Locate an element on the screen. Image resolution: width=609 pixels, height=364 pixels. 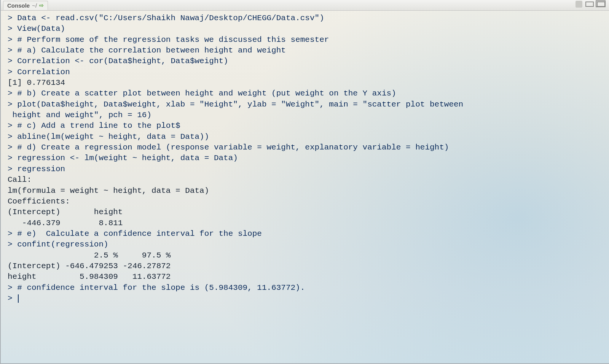
console-line: -446.379 8.811 is located at coordinates (305, 223).